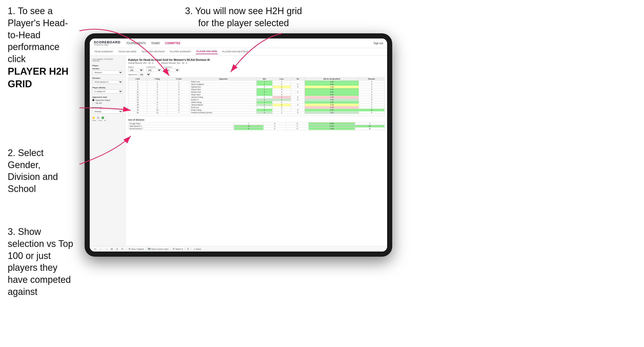 The image size is (644, 347). Describe the element at coordinates (332, 84) in the screenshot. I see `cell-diff: 4.00` at that location.